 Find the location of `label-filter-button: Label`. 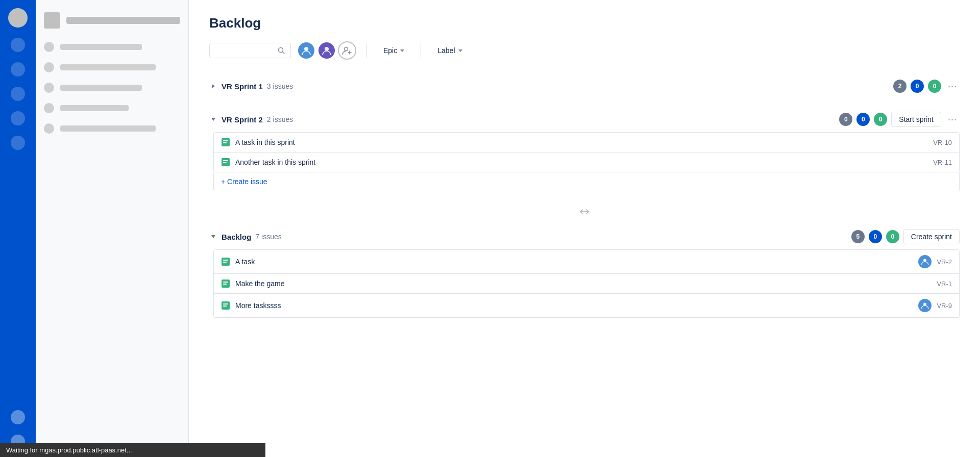

label-filter-button: Label is located at coordinates (450, 50).